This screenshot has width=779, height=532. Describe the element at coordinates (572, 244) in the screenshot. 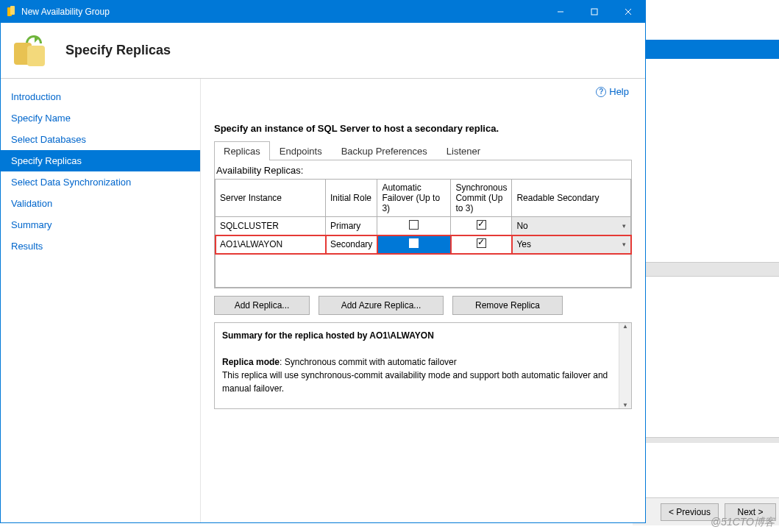

I see `cell-readable: Yes▾` at that location.